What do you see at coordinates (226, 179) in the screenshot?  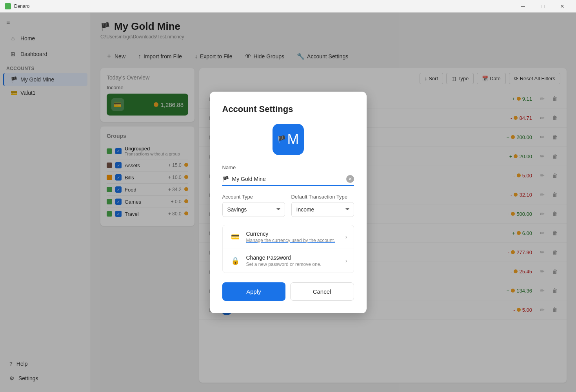 I see `name-flag-icon: 🏴` at bounding box center [226, 179].